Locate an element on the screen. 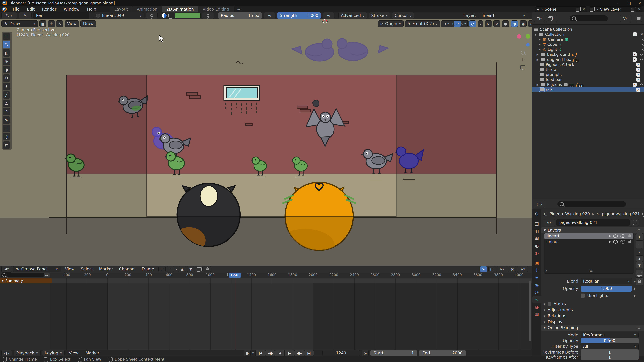 This screenshot has height=362, width=644. strength-slider: Strength 1.000 is located at coordinates (299, 15).